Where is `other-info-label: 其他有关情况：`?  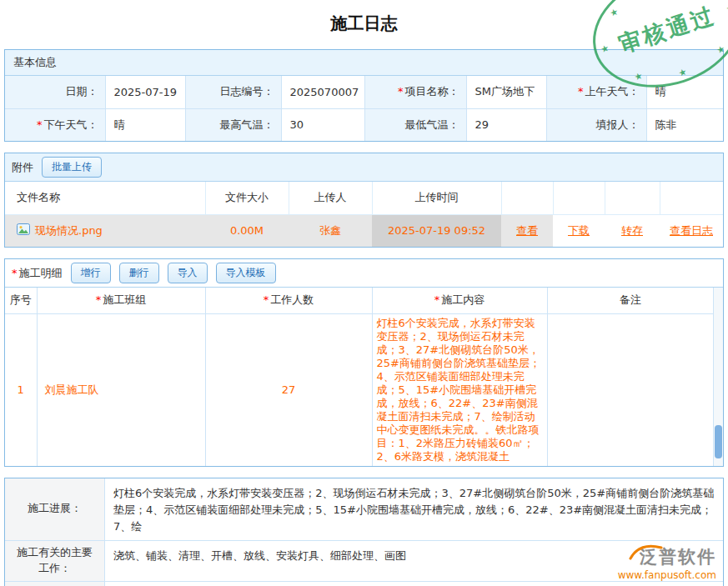 other-info-label: 其他有关情况： is located at coordinates (55, 583).